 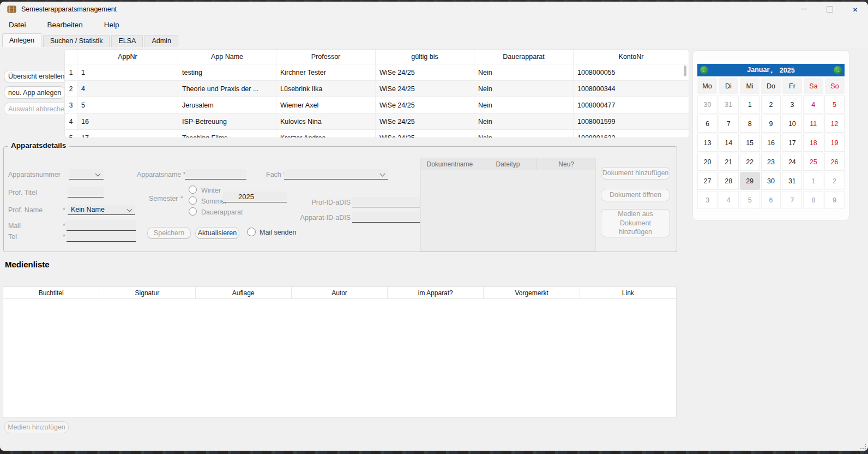 I want to click on menu-item-bearbeiten: Bearbeiten, so click(x=65, y=25).